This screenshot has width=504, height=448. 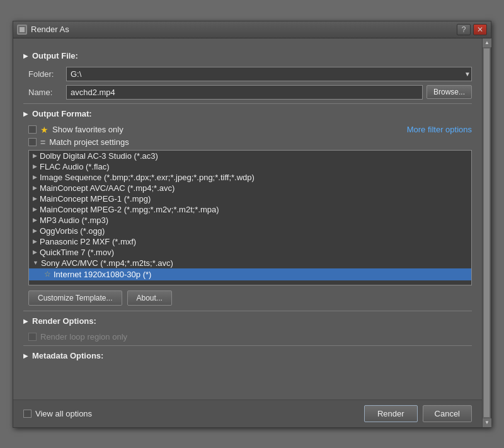 I want to click on format-label-mp3: MP3 Audio (*.mp3), so click(x=74, y=221).